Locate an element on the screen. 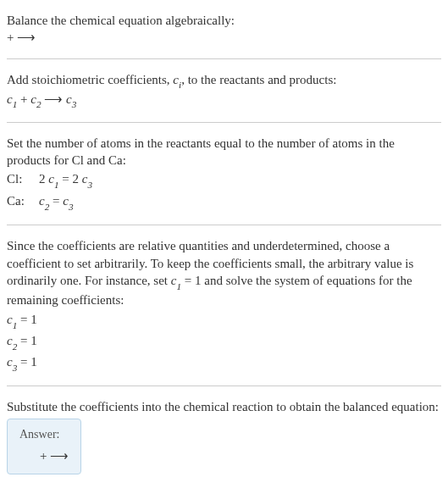 This screenshot has height=477, width=448. section-stoichiometric: Add stoichiometric coefficients, ci, to … is located at coordinates (224, 91).